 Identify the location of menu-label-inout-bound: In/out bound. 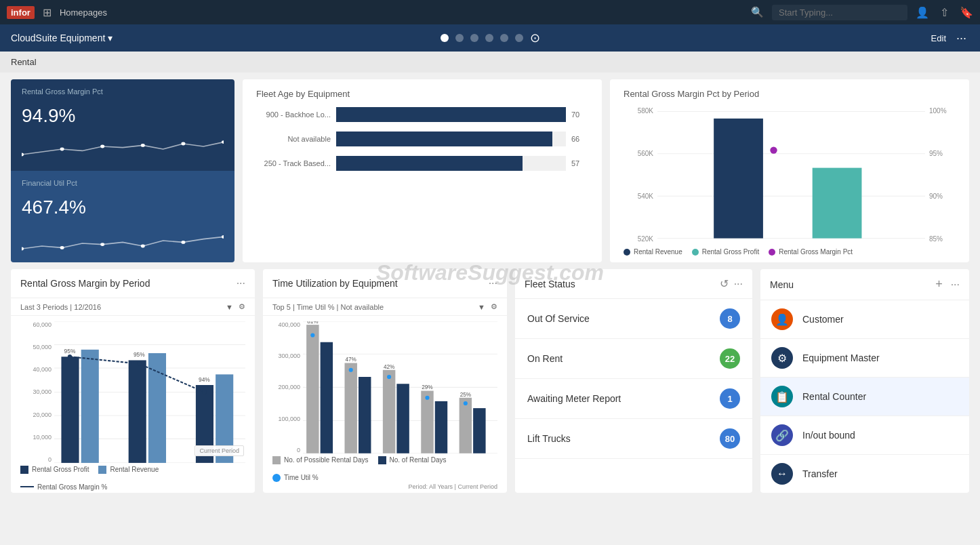
(829, 435).